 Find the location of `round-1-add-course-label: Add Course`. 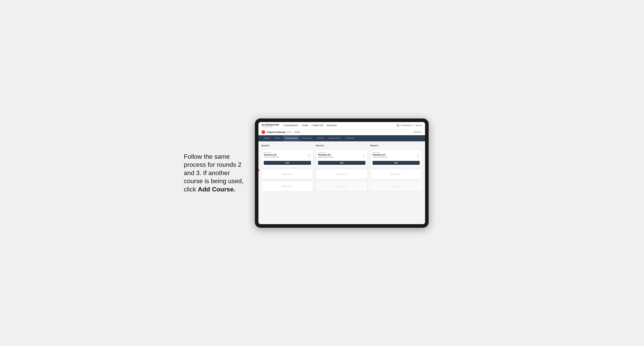

round-1-add-course-label: Add Course is located at coordinates (286, 174).